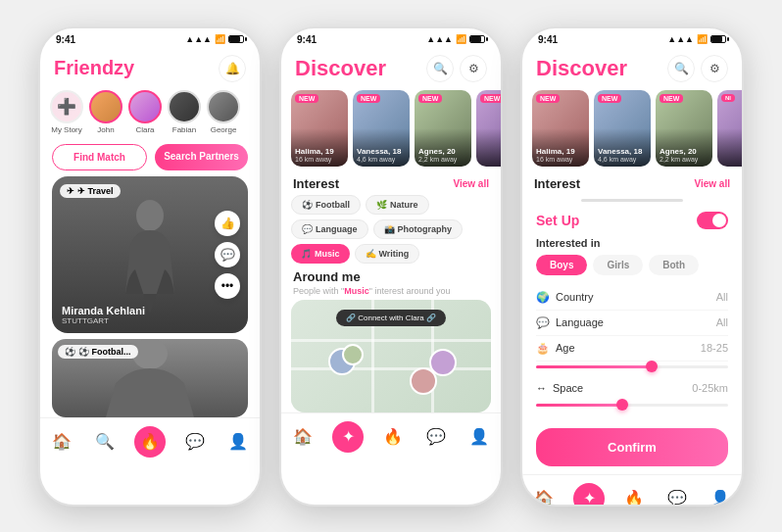 This screenshot has width=782, height=532. Describe the element at coordinates (729, 128) in the screenshot. I see `profile-card-3-3: NI` at that location.